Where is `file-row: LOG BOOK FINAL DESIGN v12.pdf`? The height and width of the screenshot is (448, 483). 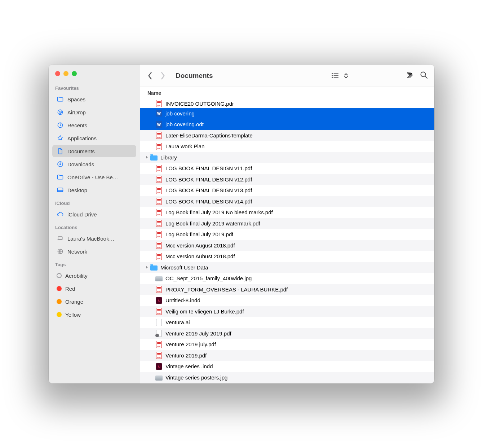 file-row: LOG BOOK FINAL DESIGN v12.pdf is located at coordinates (287, 180).